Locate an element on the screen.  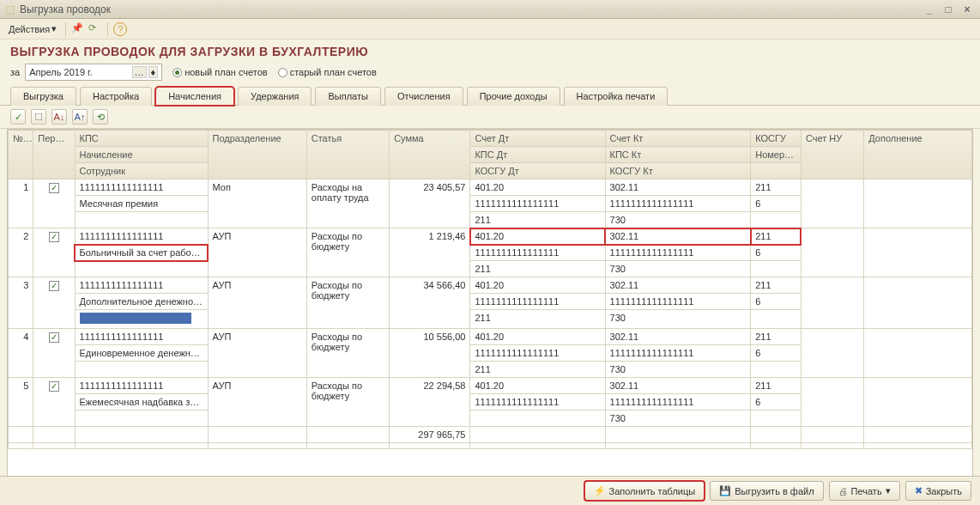
col-stat: Статья is located at coordinates (348, 155).